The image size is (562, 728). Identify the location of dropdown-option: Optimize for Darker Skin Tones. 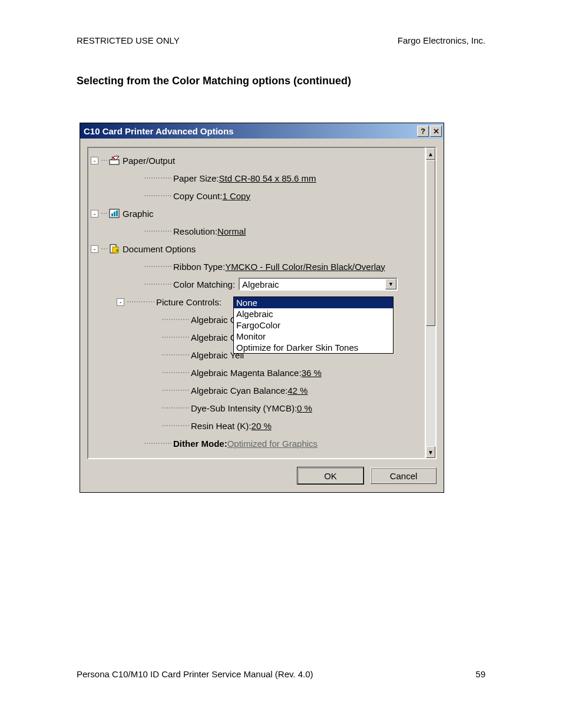
(313, 348).